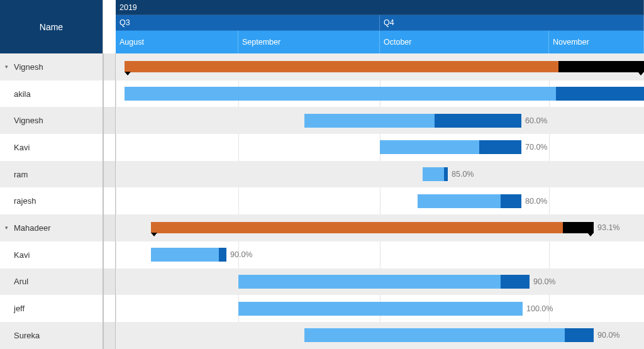 The height and width of the screenshot is (349, 644). I want to click on task-name-cell: akila, so click(52, 94).